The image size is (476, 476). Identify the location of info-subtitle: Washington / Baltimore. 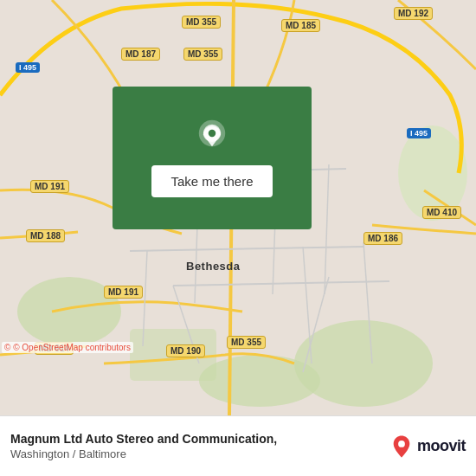
(144, 453).